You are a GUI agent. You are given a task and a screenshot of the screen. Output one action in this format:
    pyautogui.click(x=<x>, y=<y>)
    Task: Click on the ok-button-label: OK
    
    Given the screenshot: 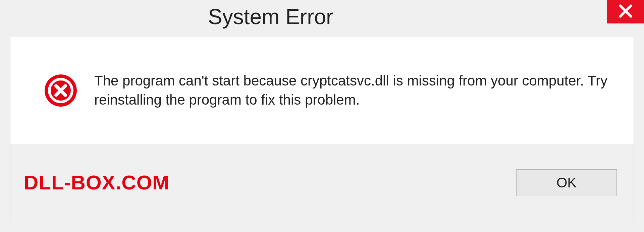 What is the action you would take?
    pyautogui.click(x=567, y=183)
    